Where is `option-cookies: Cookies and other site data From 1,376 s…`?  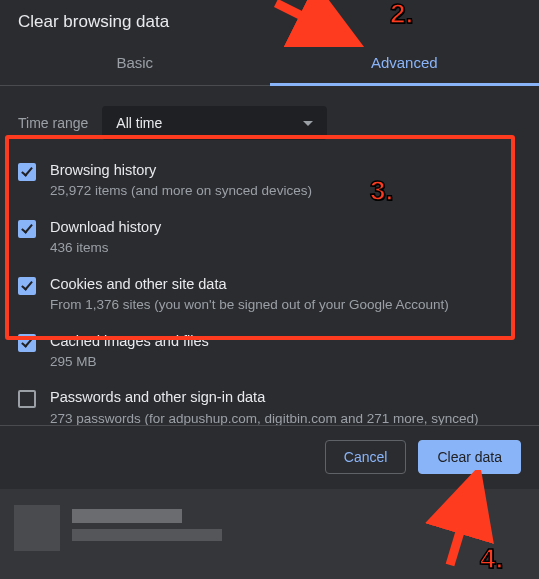
option-cookies: Cookies and other site data From 1,376 s… is located at coordinates (270, 294).